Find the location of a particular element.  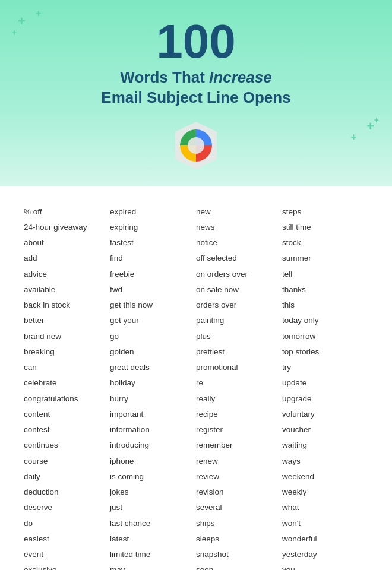

plus-decoration-3: + is located at coordinates (14, 33).